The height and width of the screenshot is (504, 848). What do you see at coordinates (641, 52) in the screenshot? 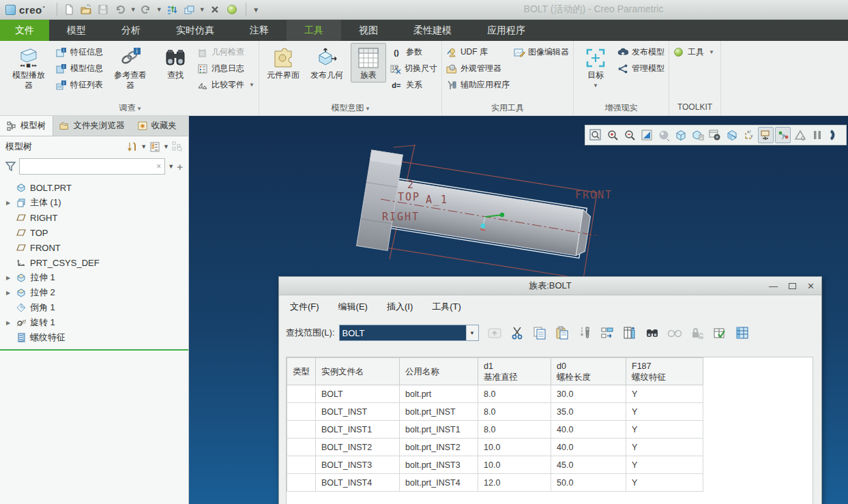
I see `publish-model-button: 发布模型` at bounding box center [641, 52].